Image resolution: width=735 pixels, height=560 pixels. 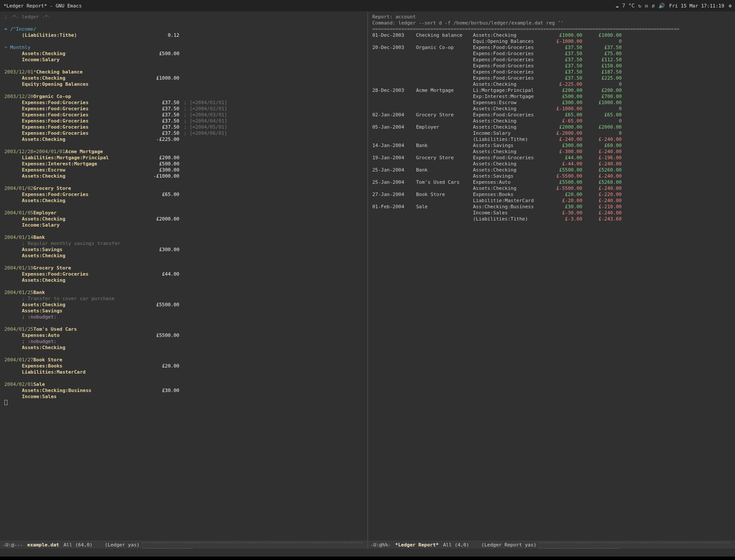 What do you see at coordinates (551, 164) in the screenshot?
I see `report-line: Assets:Checking£-44.00£-240.00` at bounding box center [551, 164].